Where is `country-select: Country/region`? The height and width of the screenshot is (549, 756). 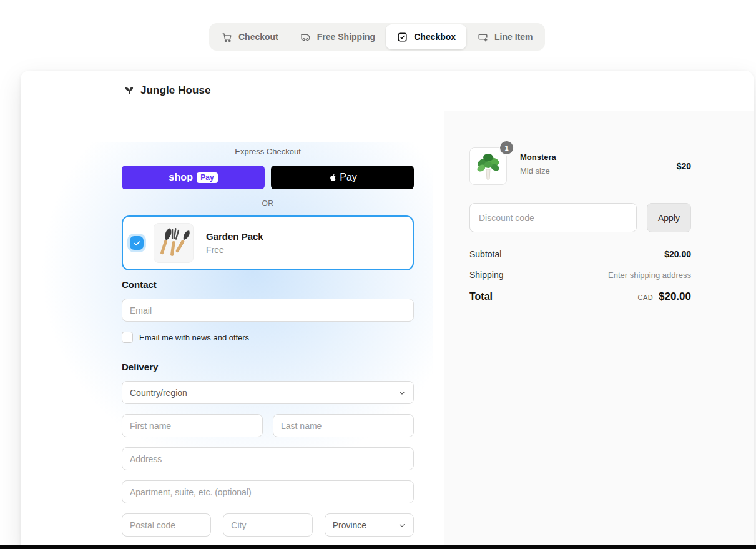 country-select: Country/region is located at coordinates (268, 392).